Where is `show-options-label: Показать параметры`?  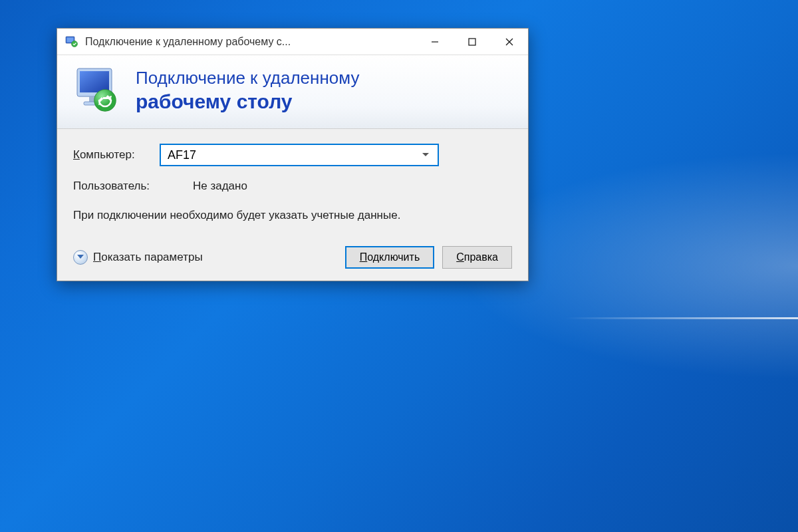 show-options-label: Показать параметры is located at coordinates (148, 257).